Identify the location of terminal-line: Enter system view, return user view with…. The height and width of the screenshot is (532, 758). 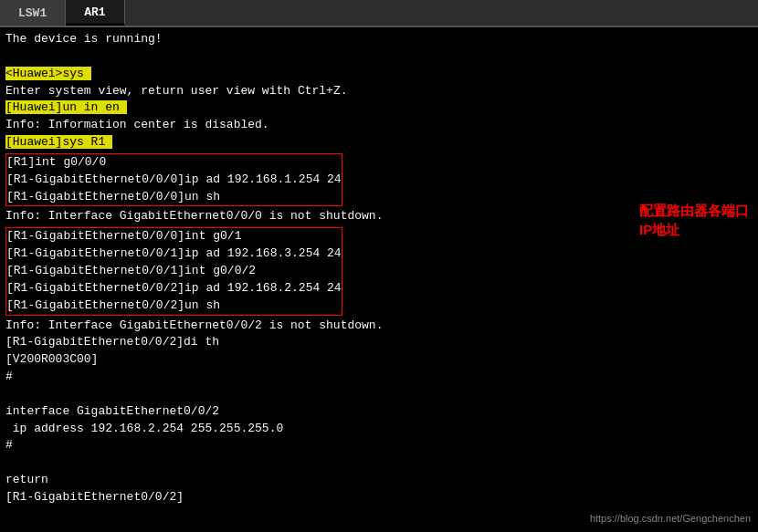
(379, 91).